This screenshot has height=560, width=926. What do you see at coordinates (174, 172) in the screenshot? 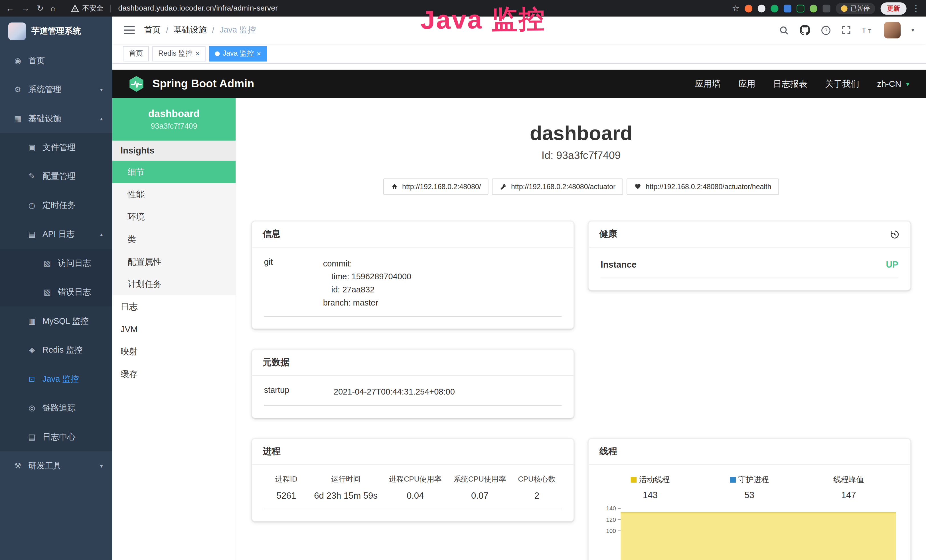
I see `menu-item-details: 细节` at bounding box center [174, 172].